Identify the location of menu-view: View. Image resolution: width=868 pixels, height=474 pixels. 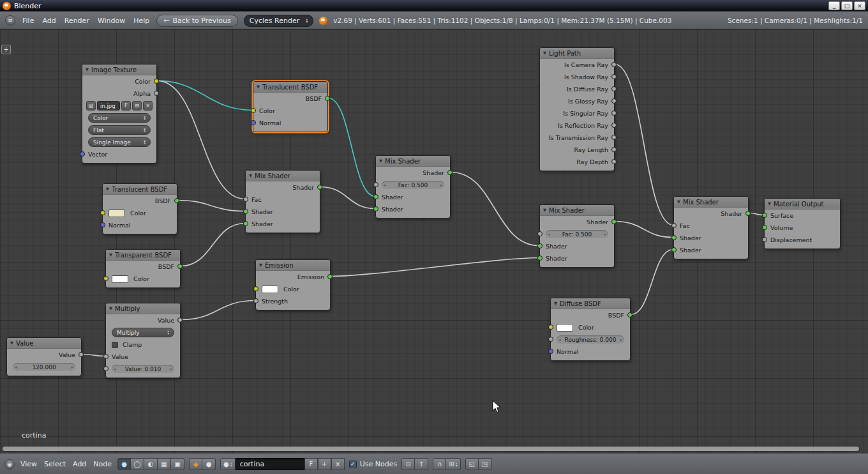
(29, 464).